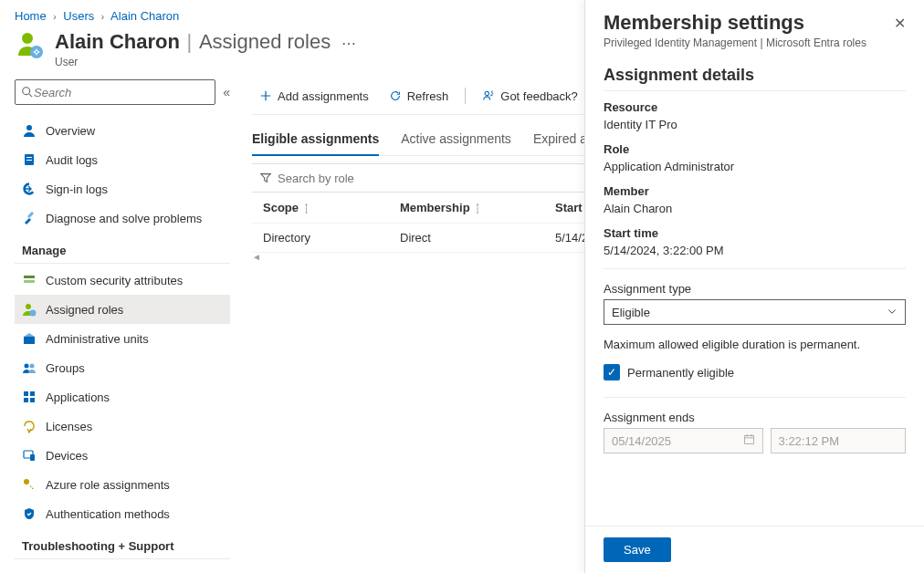 The width and height of the screenshot is (924, 573). I want to click on groups-icon, so click(29, 368).